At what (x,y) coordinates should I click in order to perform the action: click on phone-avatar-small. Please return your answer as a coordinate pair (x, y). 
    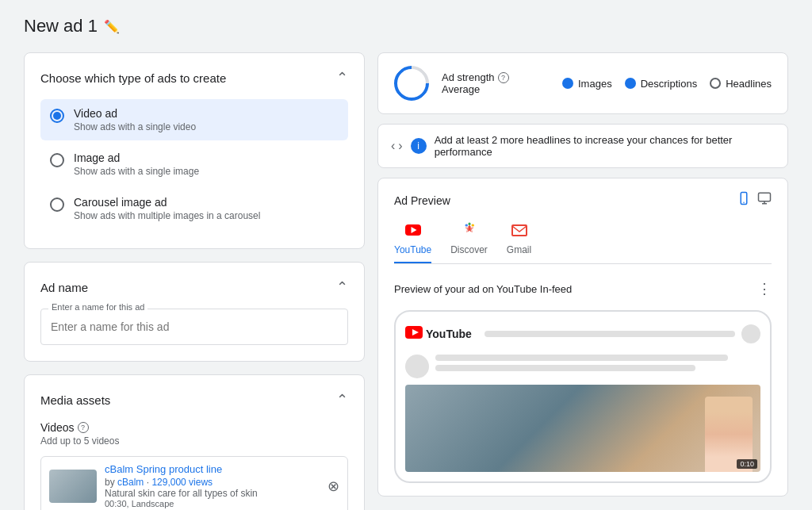
    Looking at the image, I should click on (417, 366).